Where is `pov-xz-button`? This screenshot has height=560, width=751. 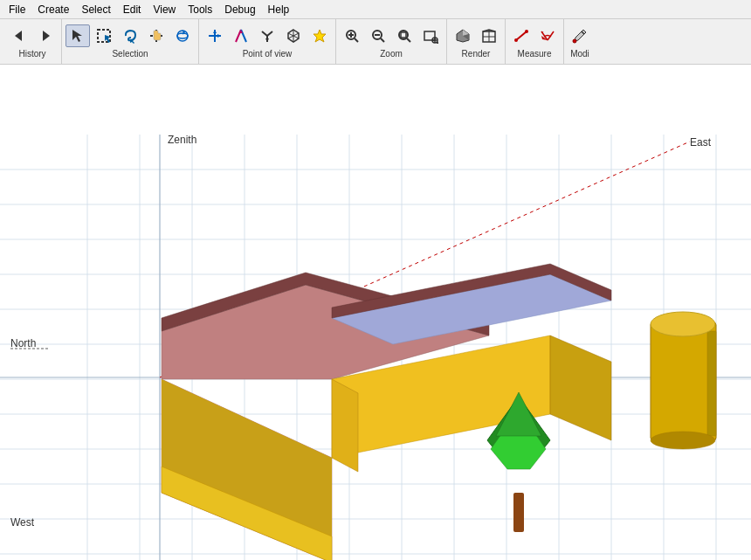 pov-xz-button is located at coordinates (241, 36).